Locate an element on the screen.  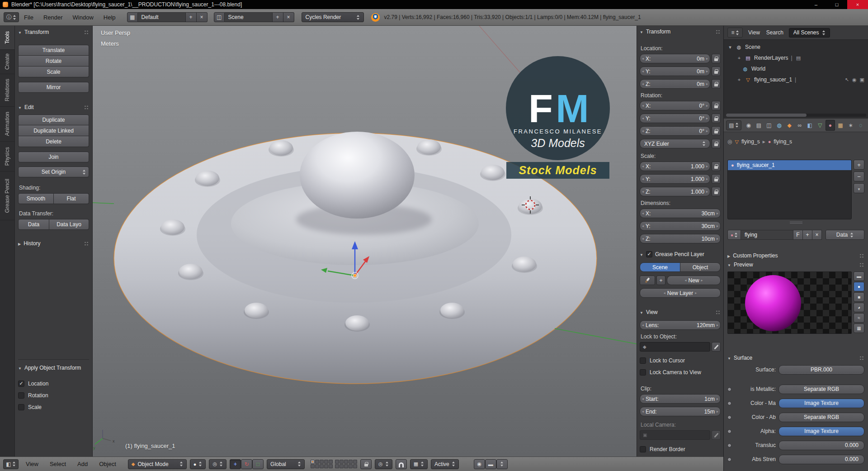
duplicate-linked-button: Duplicate Linked is located at coordinates (53, 131).